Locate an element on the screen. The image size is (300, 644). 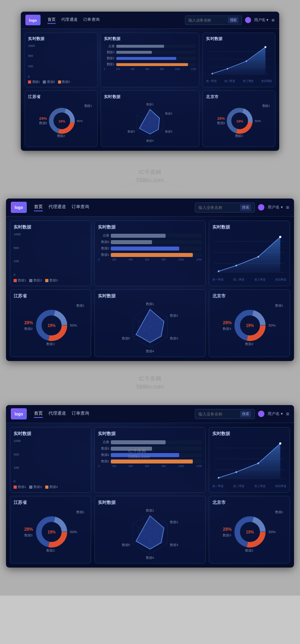
donut-panel-6: 北京市 数据1 数据2 28% 数据3 is located at coordinates (250, 530).